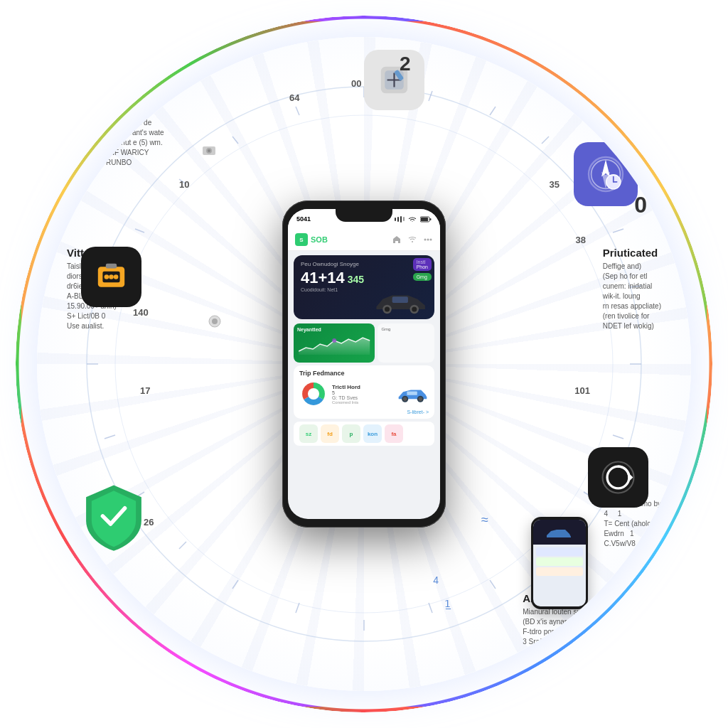  I want to click on menu-dots-icon, so click(428, 240).